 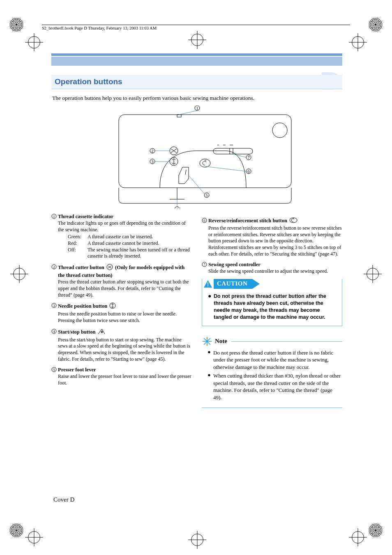 I want to click on item-4-title: Start/stop button, so click(x=125, y=332).